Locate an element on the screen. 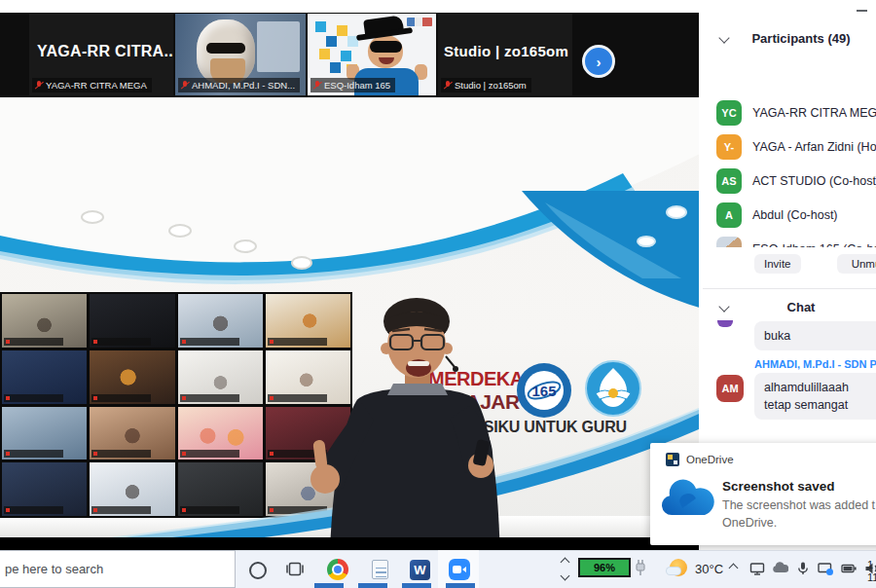 The height and width of the screenshot is (588, 876). eye-mask is located at coordinates (385, 47).